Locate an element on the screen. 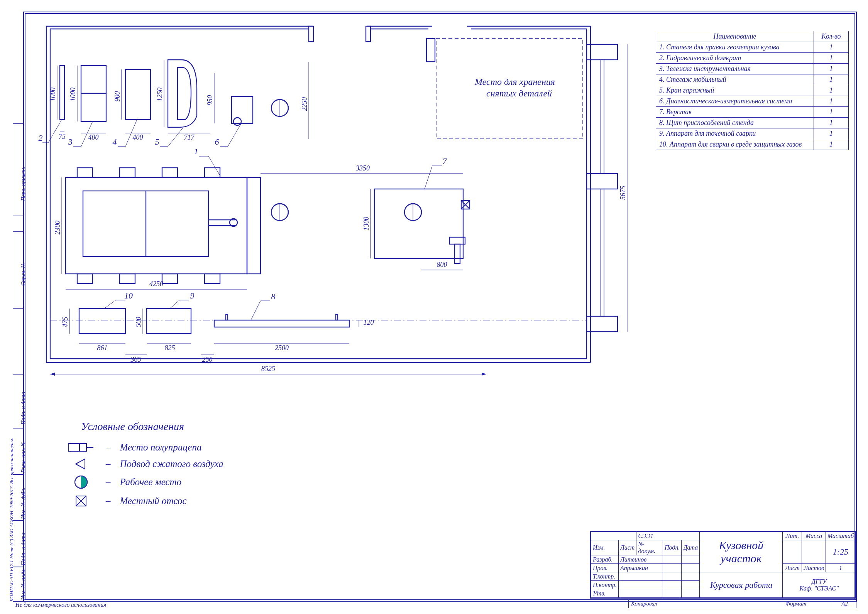  tb-listovlbl: Листов is located at coordinates (814, 568).